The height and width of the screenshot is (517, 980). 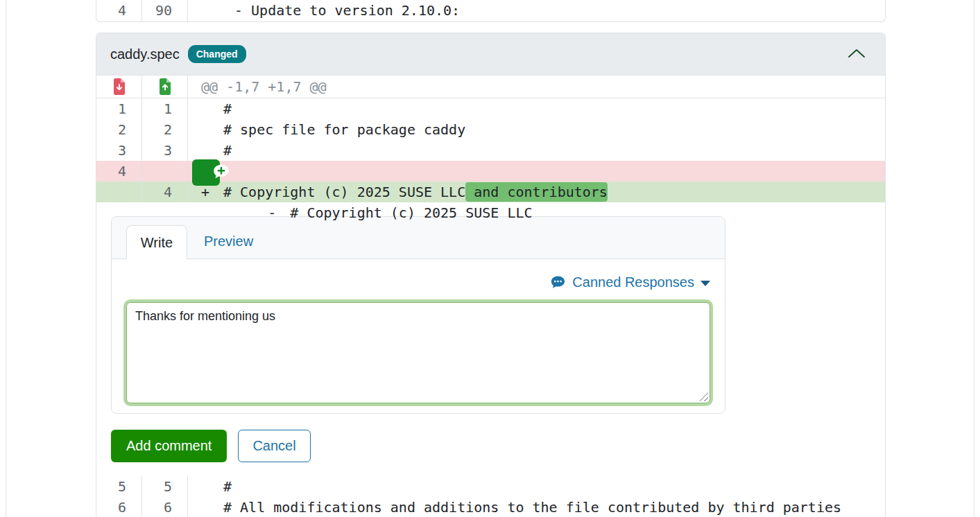 I want to click on new-line-number: 6, so click(x=165, y=507).